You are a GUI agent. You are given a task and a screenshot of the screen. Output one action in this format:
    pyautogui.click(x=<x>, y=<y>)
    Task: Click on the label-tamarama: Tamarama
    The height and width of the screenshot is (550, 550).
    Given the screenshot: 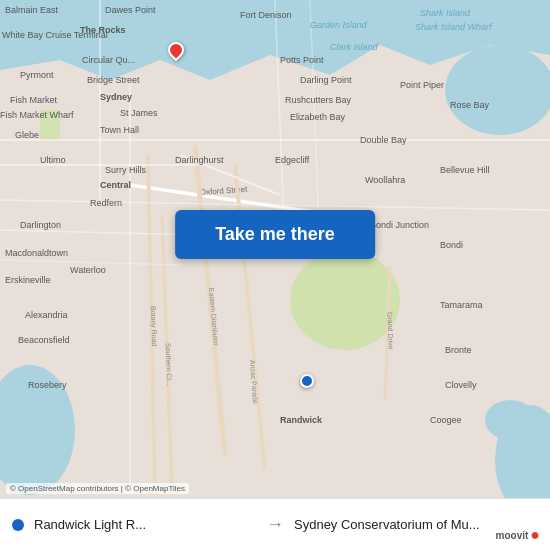 What is the action you would take?
    pyautogui.click(x=462, y=305)
    